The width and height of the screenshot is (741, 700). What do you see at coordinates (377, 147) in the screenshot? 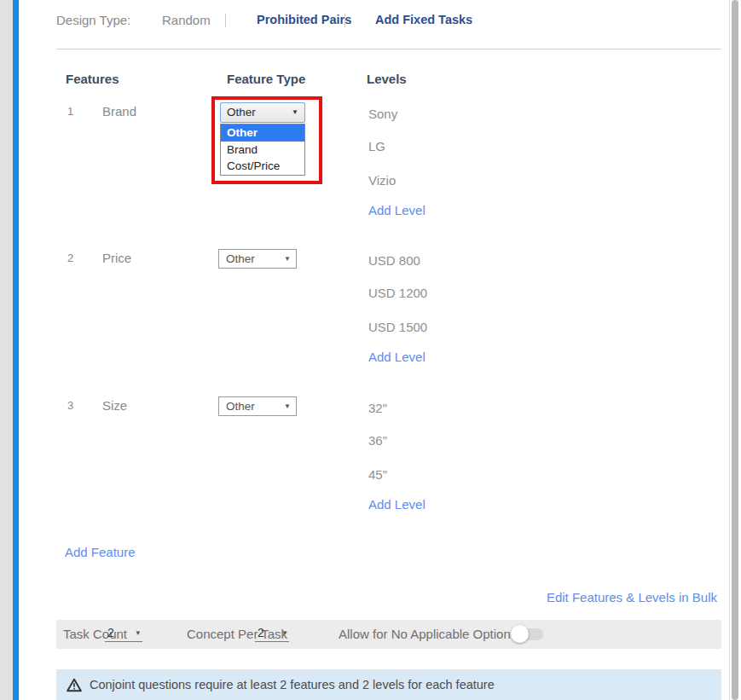
I see `level-item: LG` at bounding box center [377, 147].